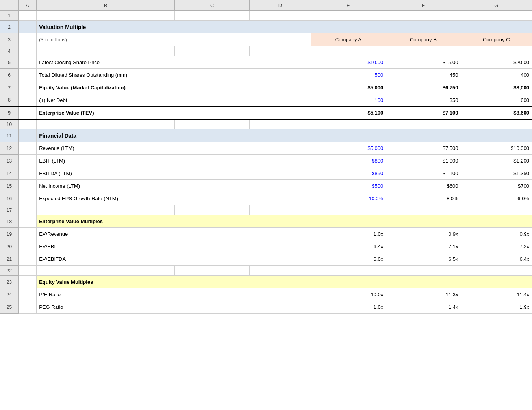 The height and width of the screenshot is (410, 532). I want to click on company-b-value: $1,100, so click(423, 174).